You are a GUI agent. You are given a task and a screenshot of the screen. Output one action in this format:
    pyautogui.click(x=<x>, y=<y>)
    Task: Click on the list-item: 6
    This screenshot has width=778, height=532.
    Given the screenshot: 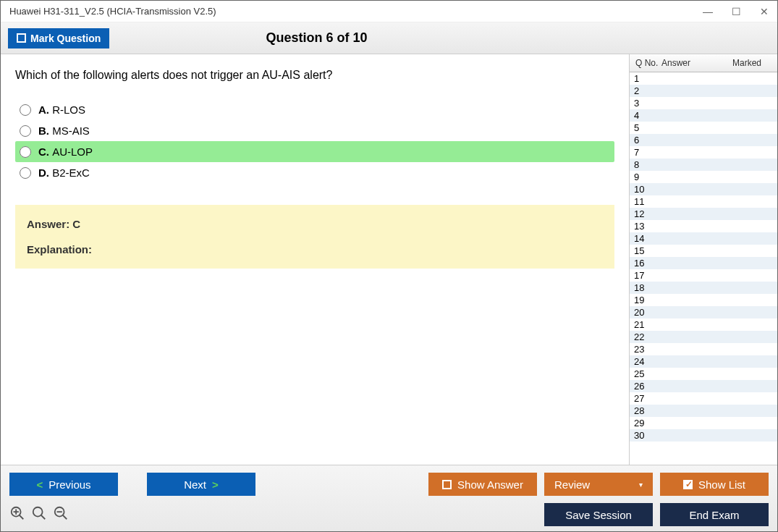 What is the action you would take?
    pyautogui.click(x=703, y=140)
    